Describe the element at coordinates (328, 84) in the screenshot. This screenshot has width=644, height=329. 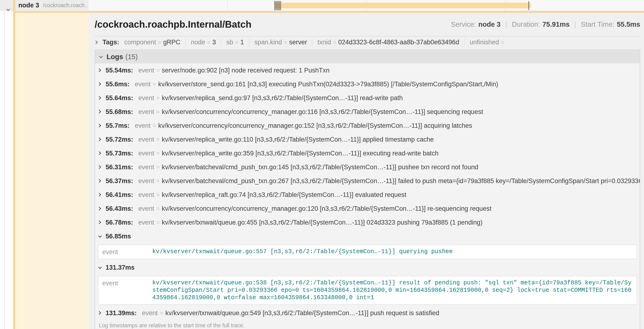
I see `log-value: kv/kvserver/store_send.go:161 [n3,s3] ex…` at that location.